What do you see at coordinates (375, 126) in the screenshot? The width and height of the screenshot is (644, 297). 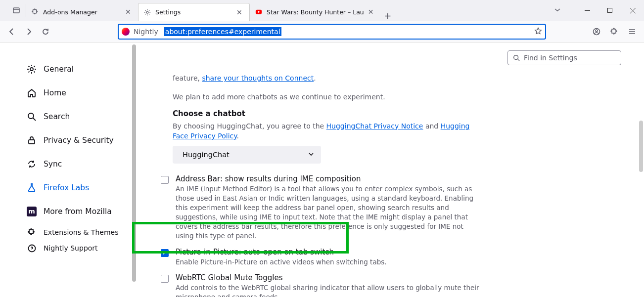 I see `huggingchat-privacy-link: HuggingChat Privacy Notice` at bounding box center [375, 126].